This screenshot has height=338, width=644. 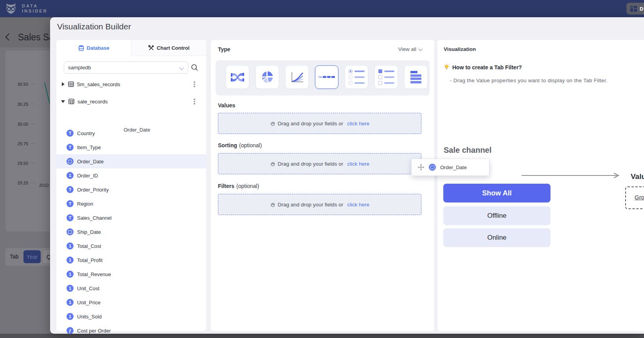 What do you see at coordinates (71, 84) in the screenshot?
I see `table-icon` at bounding box center [71, 84].